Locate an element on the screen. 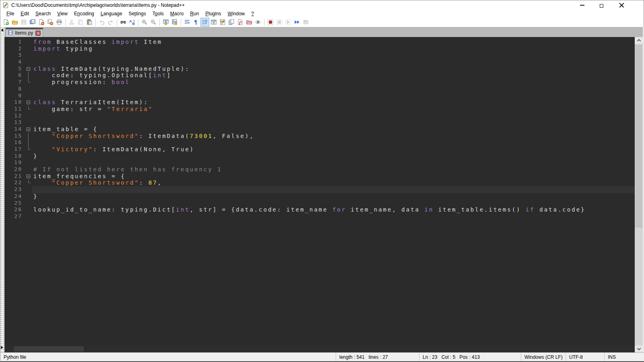 This screenshot has width=644, height=362. restore-button is located at coordinates (602, 5).